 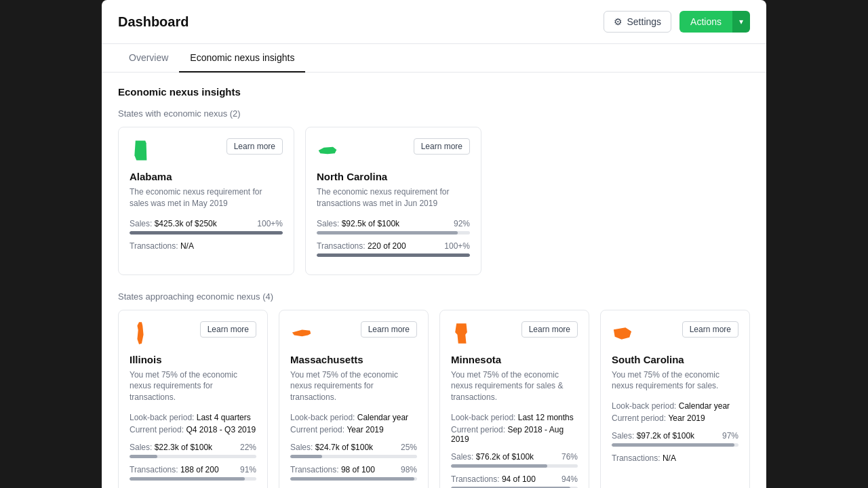 What do you see at coordinates (193, 430) in the screenshot?
I see `current-period-illinois: Current period: Q4 2018 - Q3 2019` at bounding box center [193, 430].